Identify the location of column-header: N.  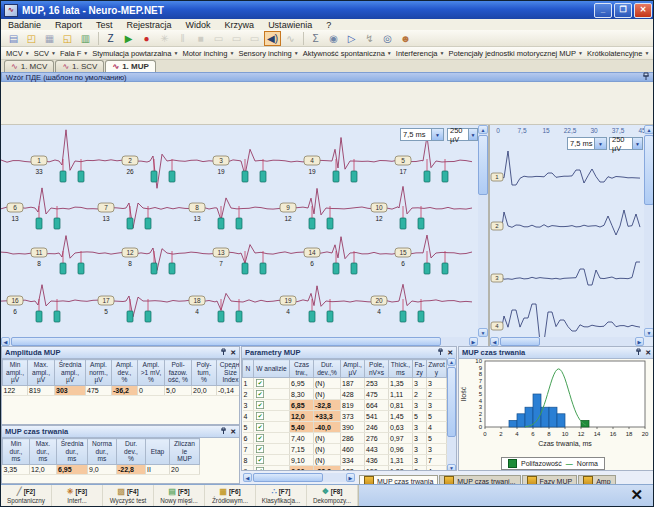
(248, 369).